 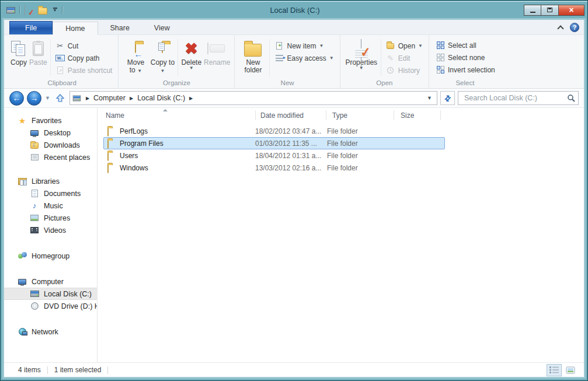 I want to click on file-row-users: Users 18/04/2012 01:31 a... File folder, so click(x=274, y=155).